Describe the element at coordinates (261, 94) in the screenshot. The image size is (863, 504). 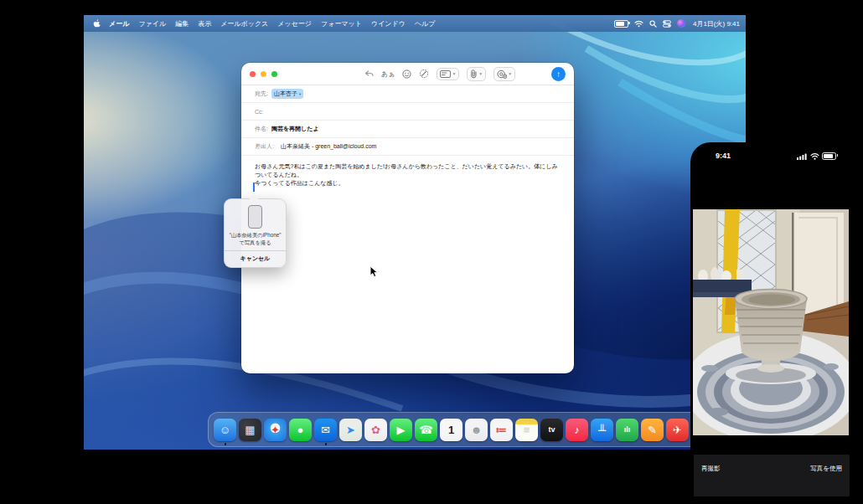
I see `to-label: 宛先:` at that location.